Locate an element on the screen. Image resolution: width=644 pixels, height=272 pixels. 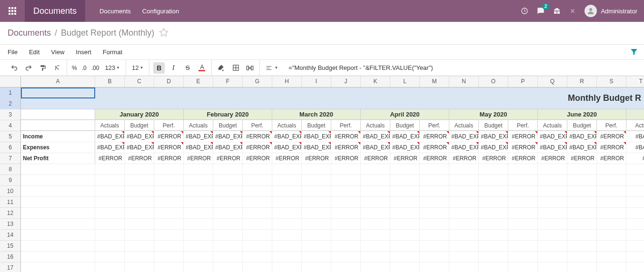
col-header-B: B is located at coordinates (110, 82).